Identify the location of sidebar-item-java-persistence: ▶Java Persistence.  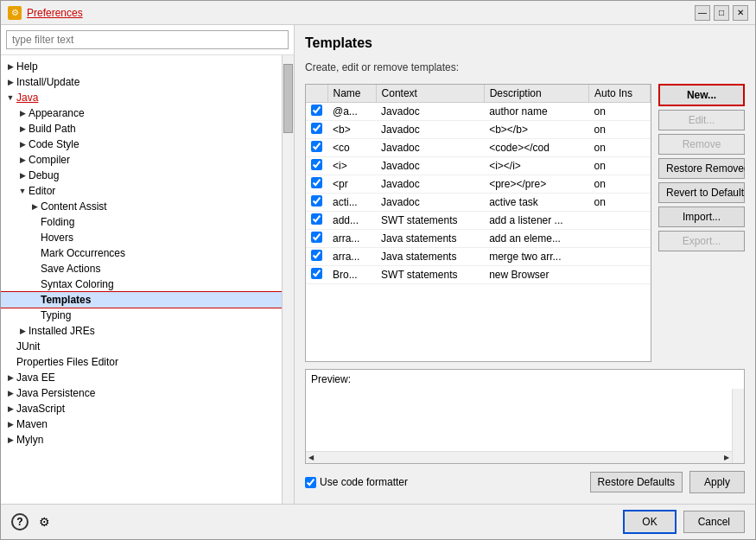
(142, 393).